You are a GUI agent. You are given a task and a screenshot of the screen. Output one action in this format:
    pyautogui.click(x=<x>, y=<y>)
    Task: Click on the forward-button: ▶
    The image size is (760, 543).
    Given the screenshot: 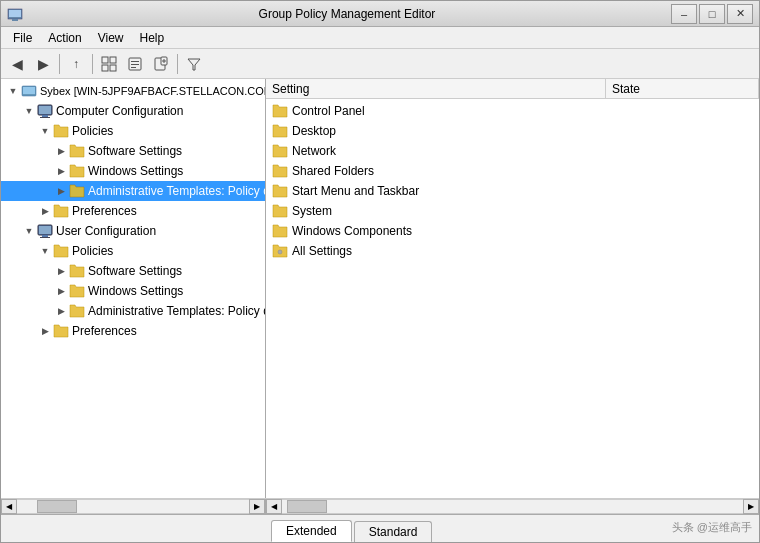 What is the action you would take?
    pyautogui.click(x=43, y=64)
    